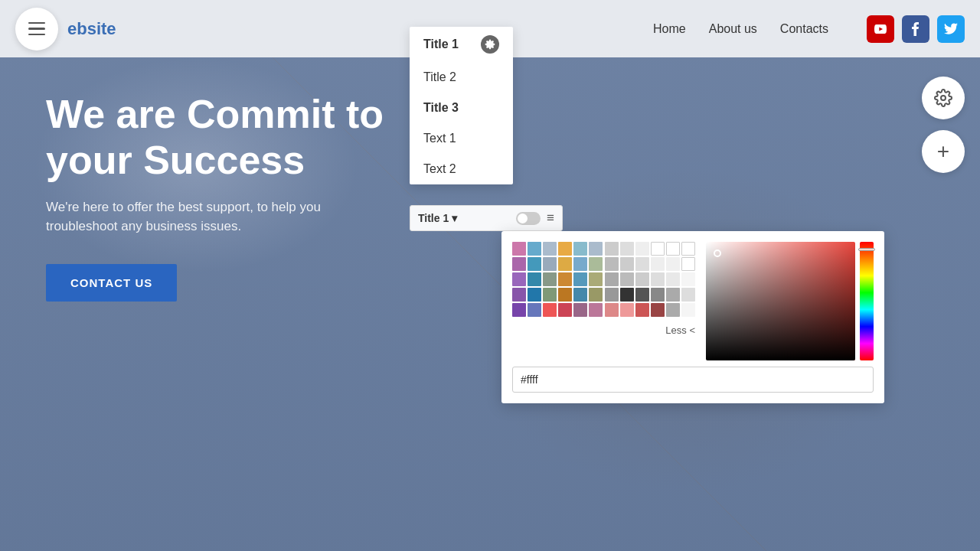 The image size is (980, 551). Describe the element at coordinates (943, 152) in the screenshot. I see `add-button: +` at that location.